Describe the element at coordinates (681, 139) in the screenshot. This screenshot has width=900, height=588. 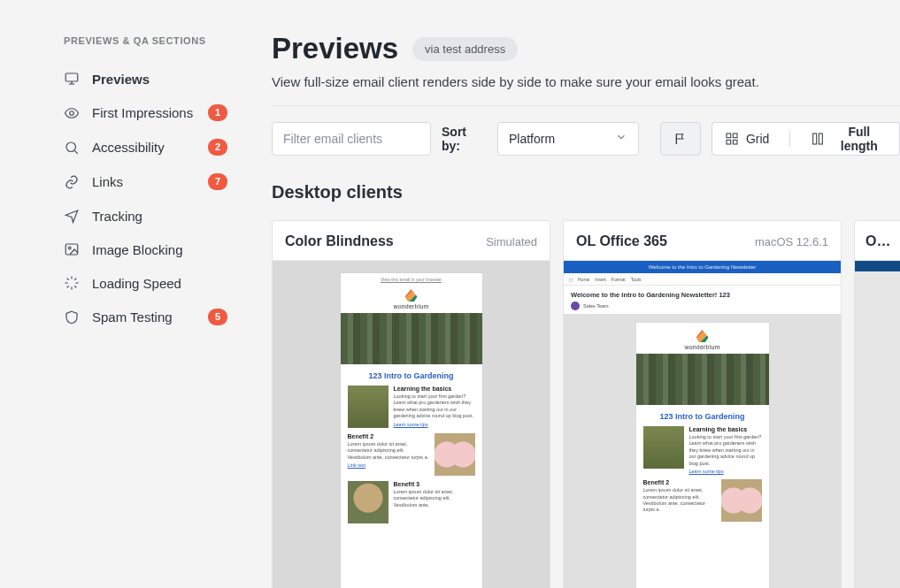
I see `flag-icon` at that location.